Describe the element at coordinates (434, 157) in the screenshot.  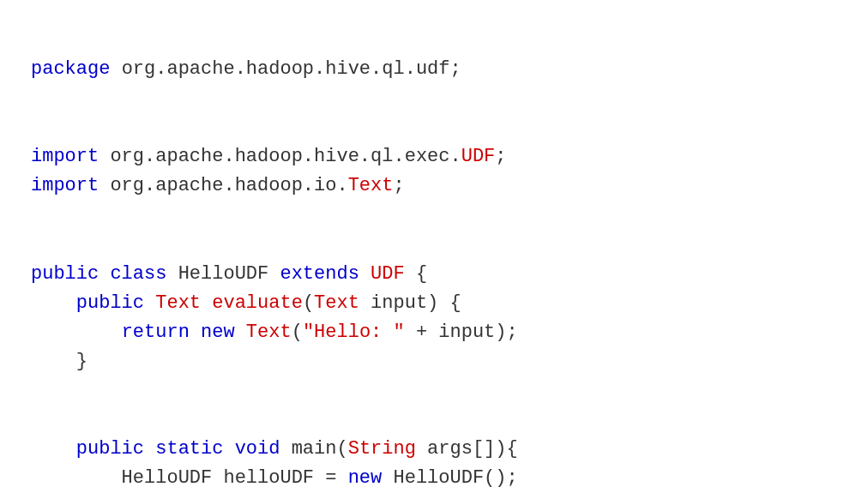
I see `code-line: import org.apache.hadoop.hive.ql.exec.UD…` at that location.